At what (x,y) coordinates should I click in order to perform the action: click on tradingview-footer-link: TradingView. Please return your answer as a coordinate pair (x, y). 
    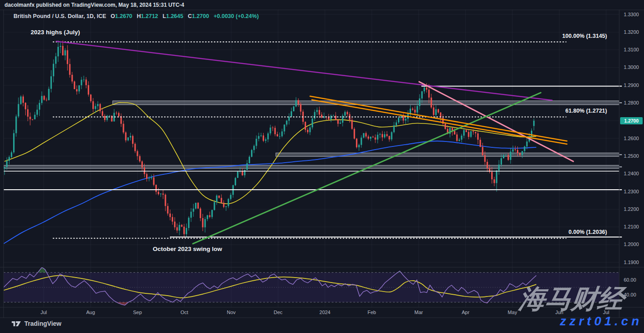
    Looking at the image, I should click on (37, 324).